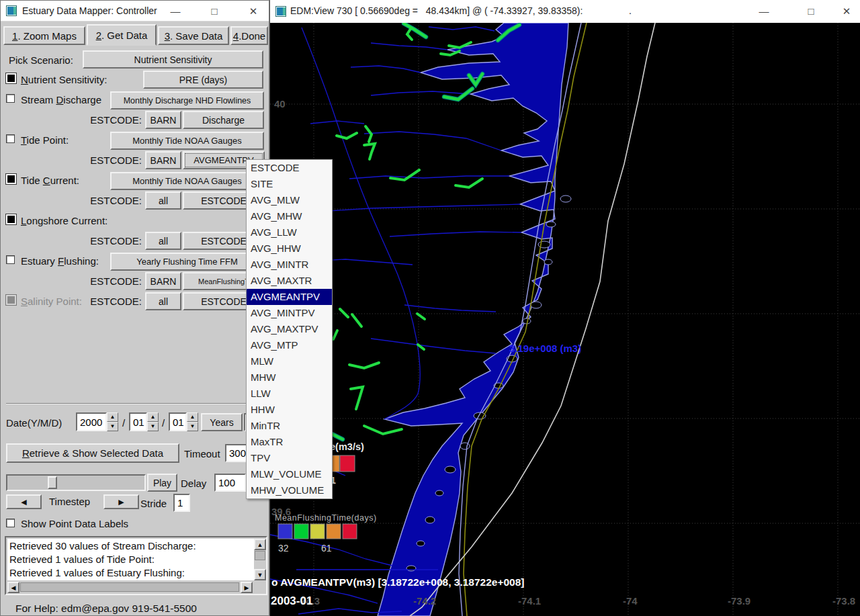 The width and height of the screenshot is (860, 616). Describe the element at coordinates (289, 410) in the screenshot. I see `dropdown-item: HHW` at that location.